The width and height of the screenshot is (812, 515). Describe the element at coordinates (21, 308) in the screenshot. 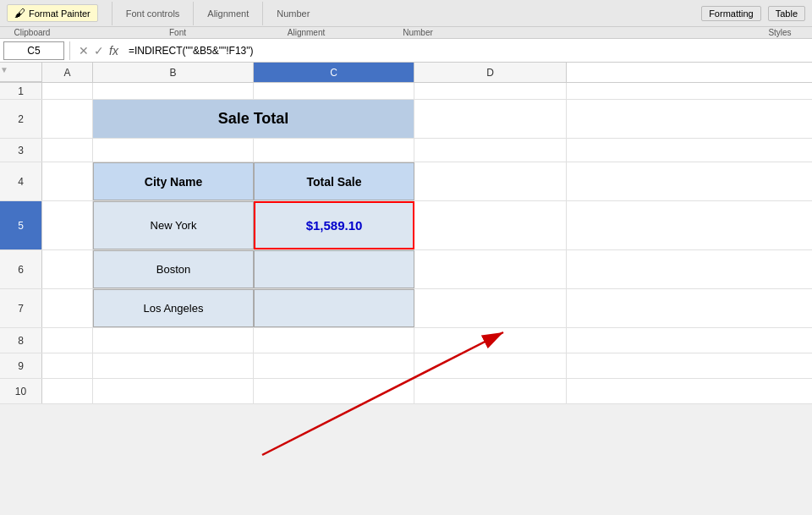

I see `row-header-7: 7` at that location.